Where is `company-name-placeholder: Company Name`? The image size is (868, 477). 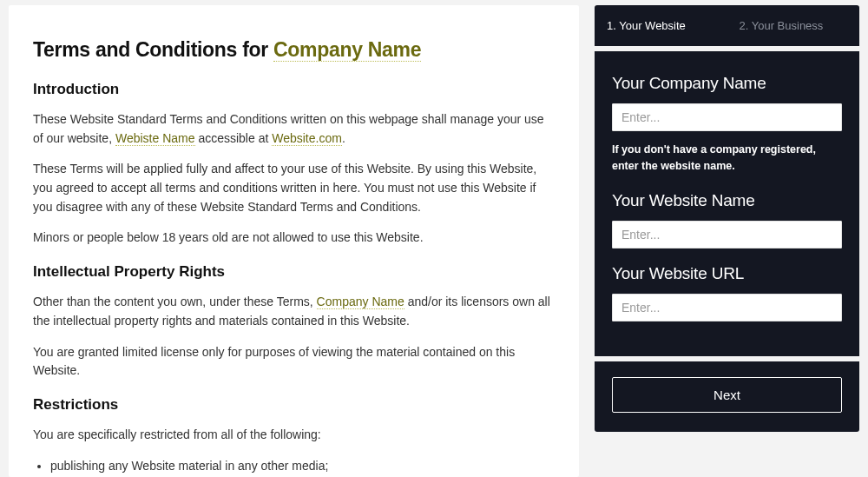
company-name-placeholder: Company Name is located at coordinates (361, 302).